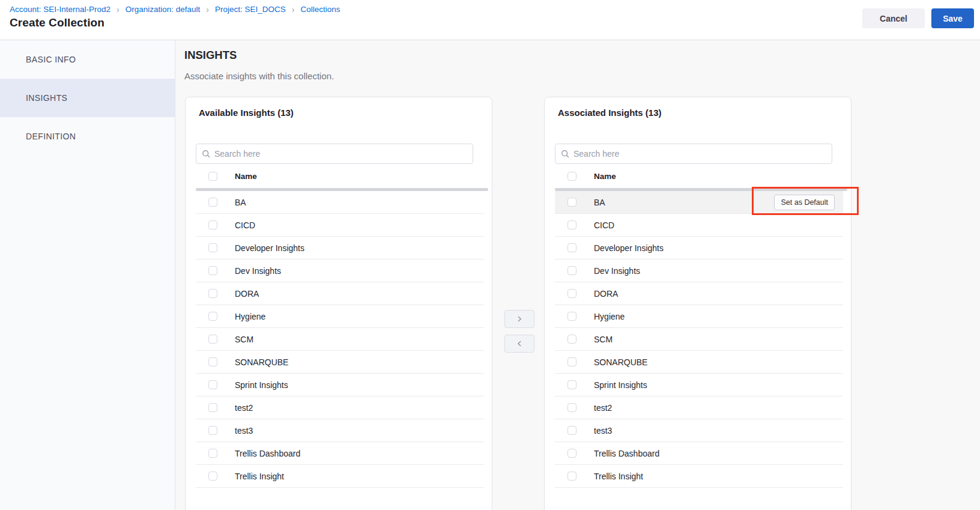 This screenshot has height=510, width=980. I want to click on row-label: test2, so click(603, 408).